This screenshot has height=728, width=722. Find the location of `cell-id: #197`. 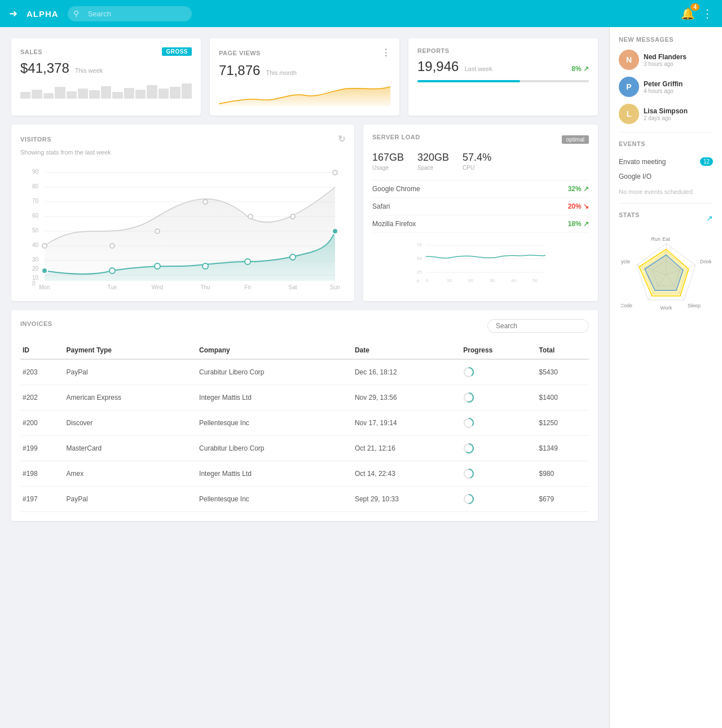

cell-id: #197 is located at coordinates (42, 500).